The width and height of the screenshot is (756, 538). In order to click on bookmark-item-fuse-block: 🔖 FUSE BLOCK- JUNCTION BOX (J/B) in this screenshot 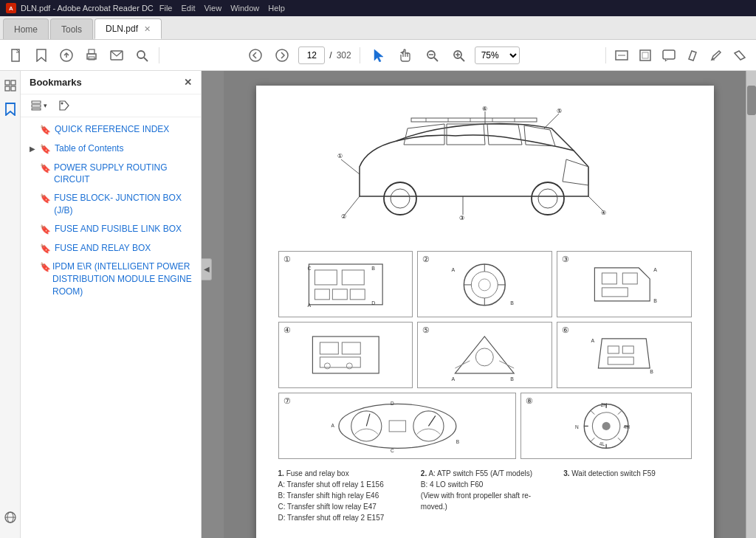, I will do `click(111, 204)`.